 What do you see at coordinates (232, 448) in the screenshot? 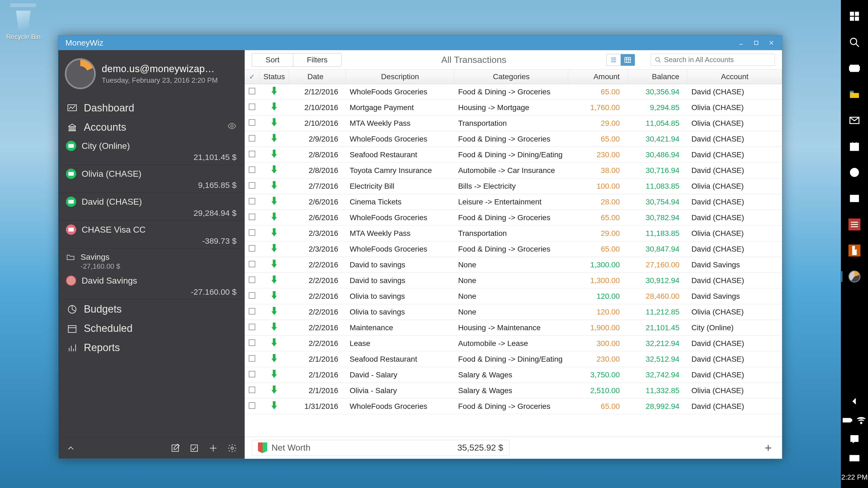
I see `settings-button` at bounding box center [232, 448].